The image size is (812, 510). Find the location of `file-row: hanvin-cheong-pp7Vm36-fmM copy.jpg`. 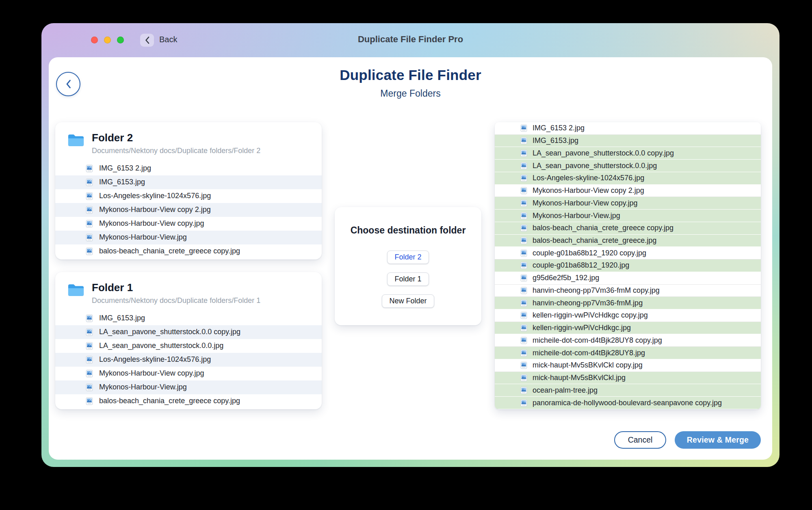

file-row: hanvin-cheong-pp7Vm36-fmM copy.jpg is located at coordinates (628, 291).